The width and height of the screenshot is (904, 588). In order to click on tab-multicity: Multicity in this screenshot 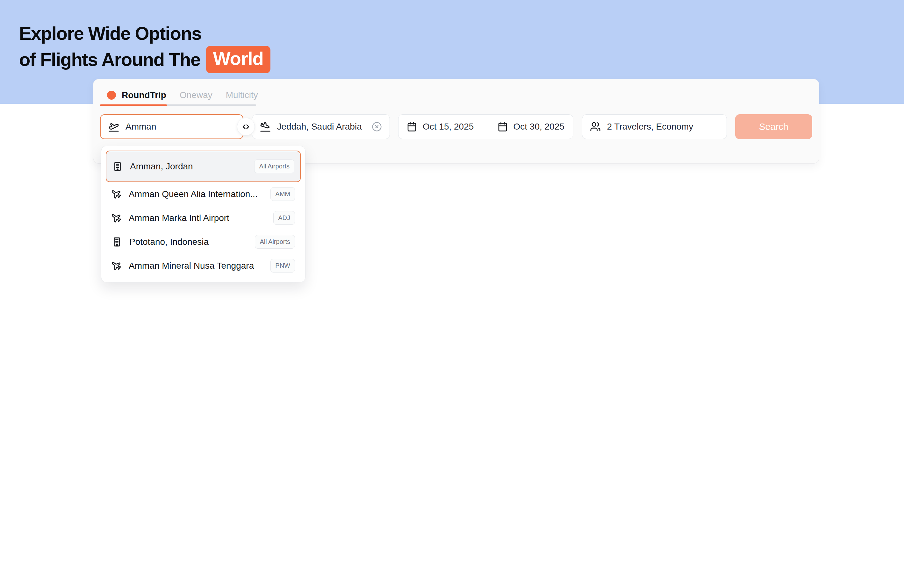, I will do `click(242, 95)`.